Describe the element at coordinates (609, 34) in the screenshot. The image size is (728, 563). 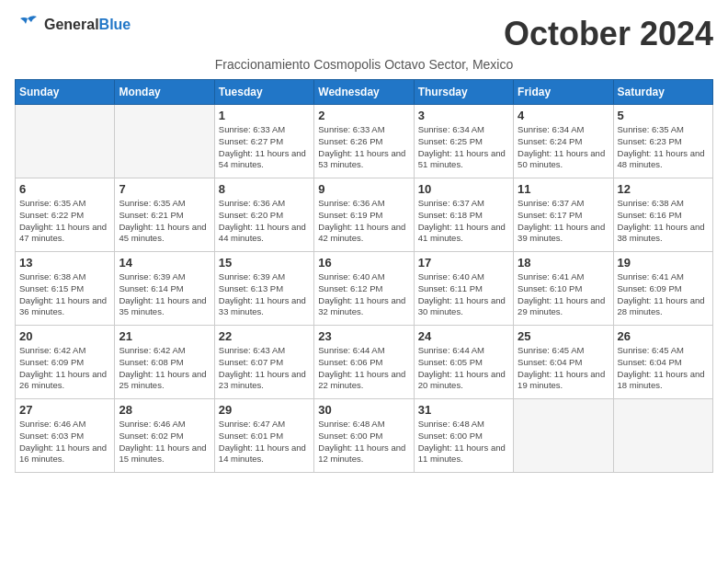
I see `month-title: October 2024` at that location.